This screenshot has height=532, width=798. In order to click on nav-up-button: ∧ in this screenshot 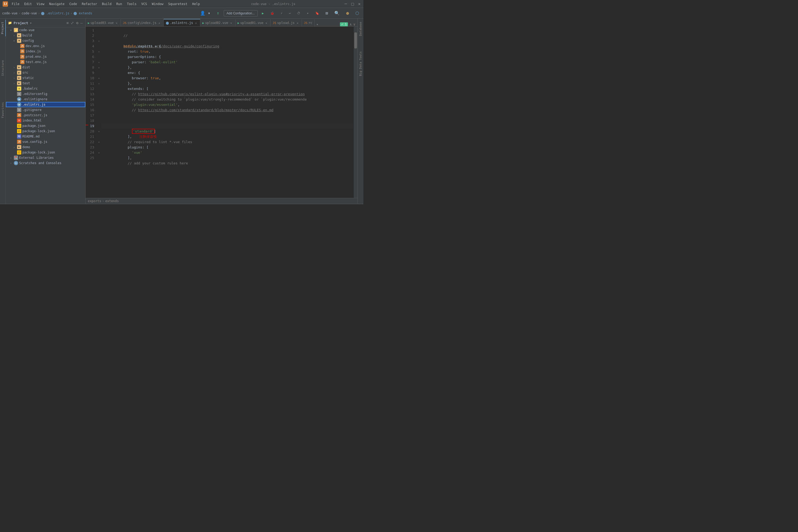, I will do `click(350, 24)`.